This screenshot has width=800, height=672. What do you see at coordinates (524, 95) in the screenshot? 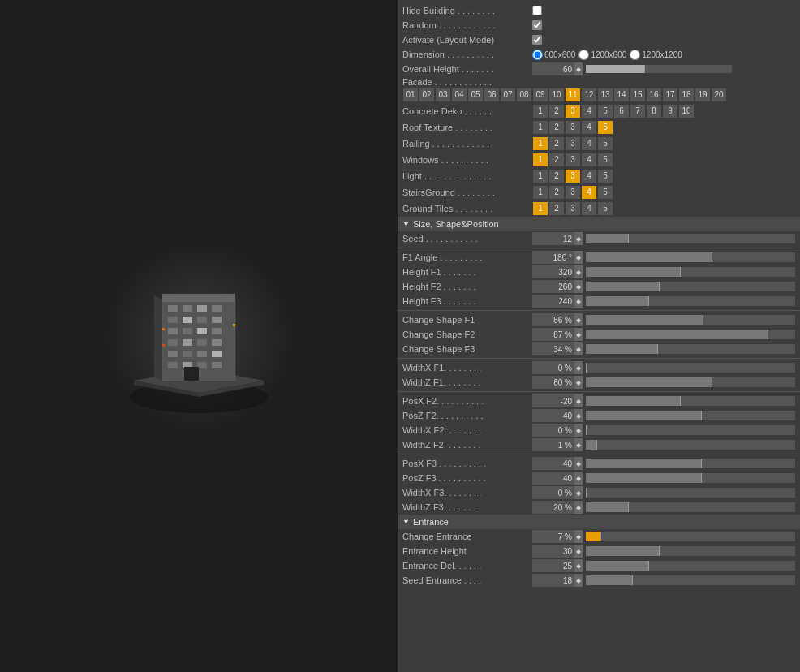
I see `facade-btn-08: 08` at bounding box center [524, 95].